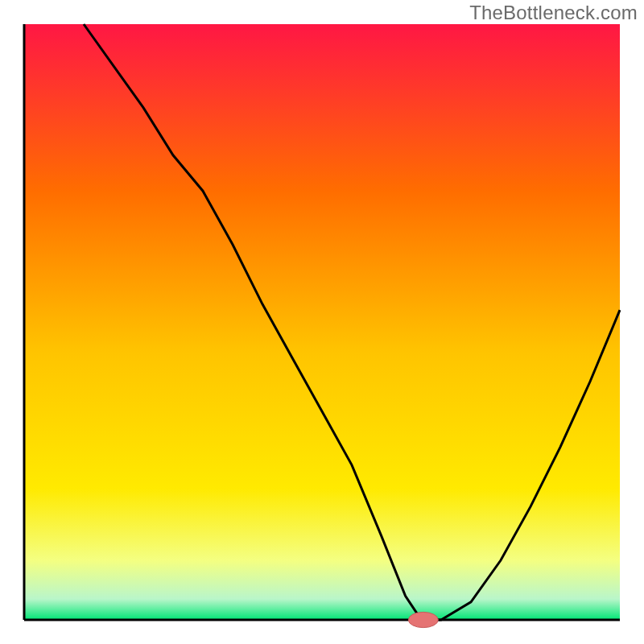  What do you see at coordinates (423, 620) in the screenshot?
I see `optimum-marker` at bounding box center [423, 620].